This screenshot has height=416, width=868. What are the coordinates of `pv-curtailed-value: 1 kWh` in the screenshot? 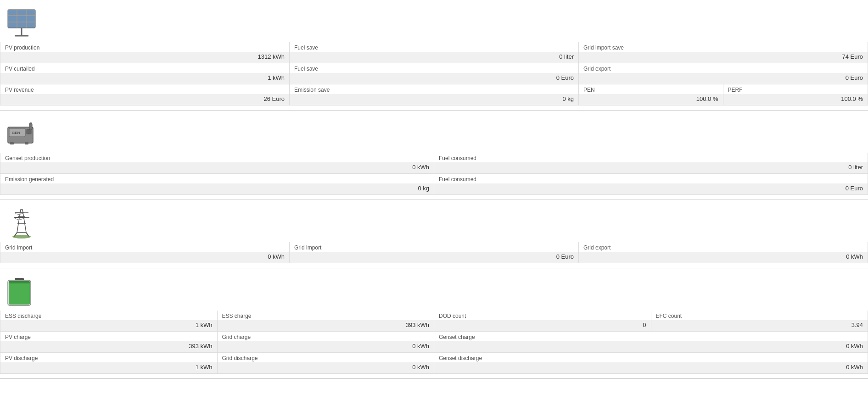 It's located at (145, 78).